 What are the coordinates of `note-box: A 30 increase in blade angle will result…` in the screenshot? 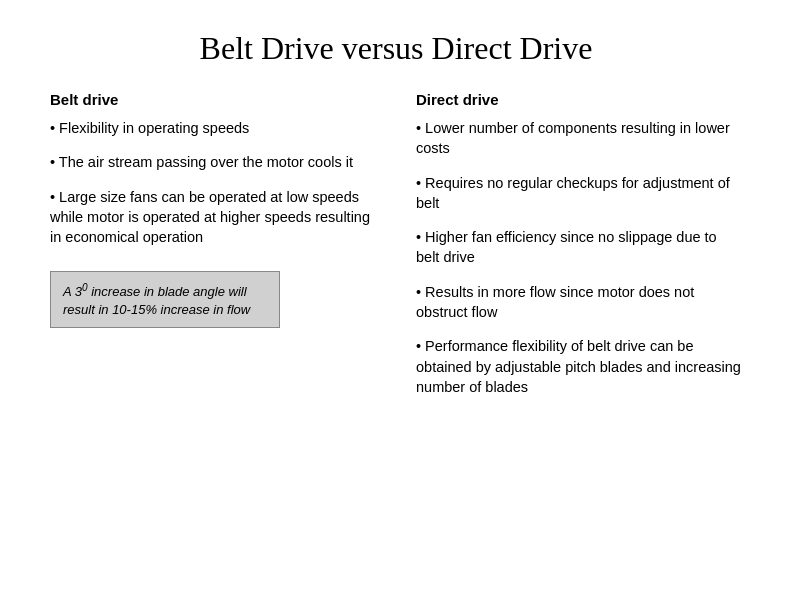 It's located at (165, 300).